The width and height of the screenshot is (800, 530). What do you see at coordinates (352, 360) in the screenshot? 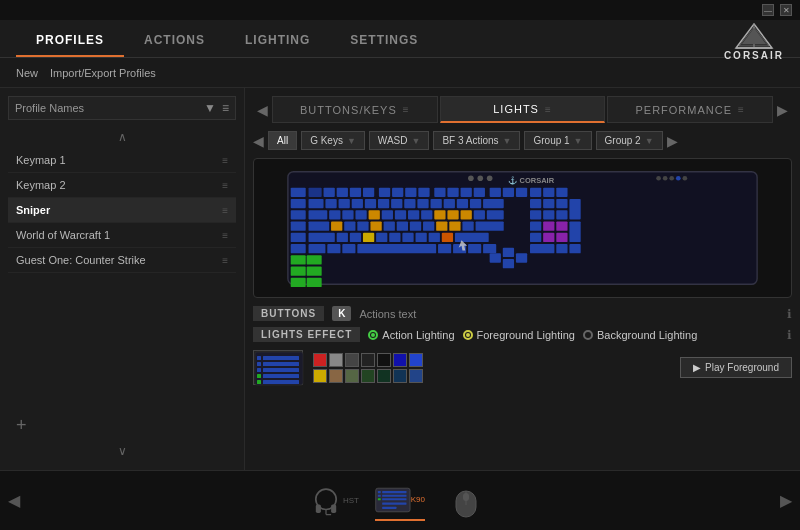
I see `swatch-gray2` at bounding box center [352, 360].